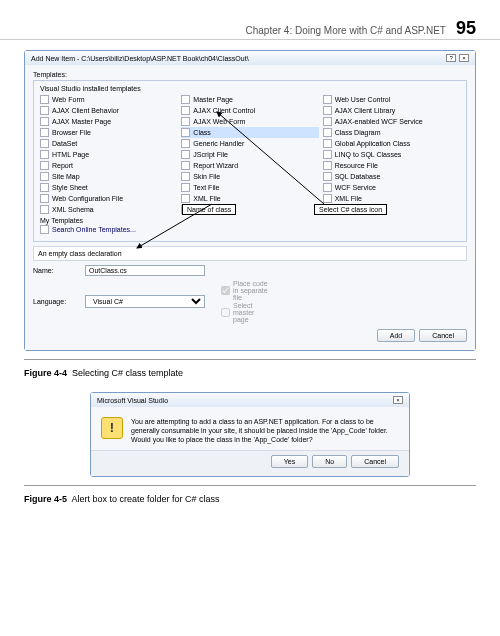 Image resolution: width=500 pixels, height=636 pixels. What do you see at coordinates (108, 122) in the screenshot?
I see `template-item: AJAX Master Page` at bounding box center [108, 122].